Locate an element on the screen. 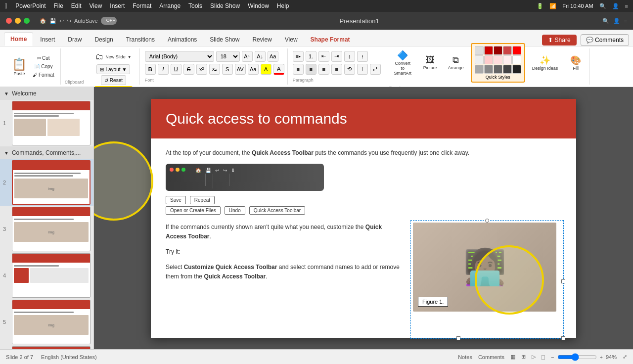 This screenshot has height=364, width=633. decrease-font-size-button: A↓ is located at coordinates (260, 56).